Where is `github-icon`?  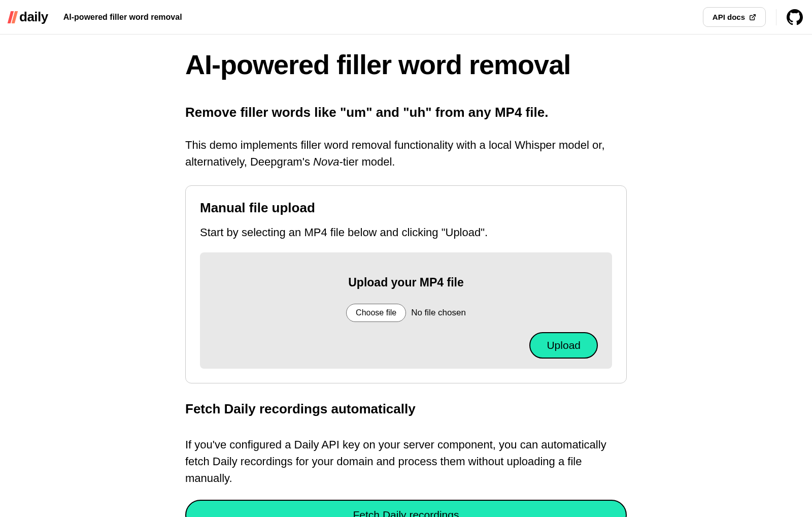 github-icon is located at coordinates (795, 17).